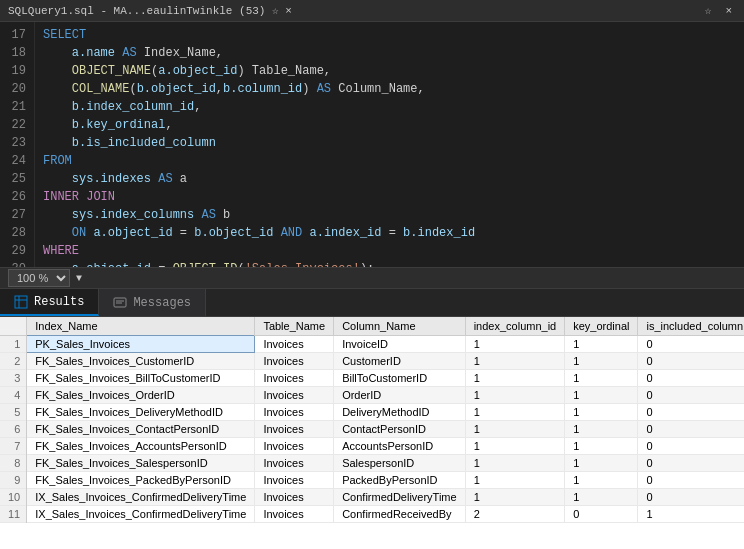 The image size is (744, 549). Describe the element at coordinates (14, 344) in the screenshot. I see `row-number-cell: 1` at that location.